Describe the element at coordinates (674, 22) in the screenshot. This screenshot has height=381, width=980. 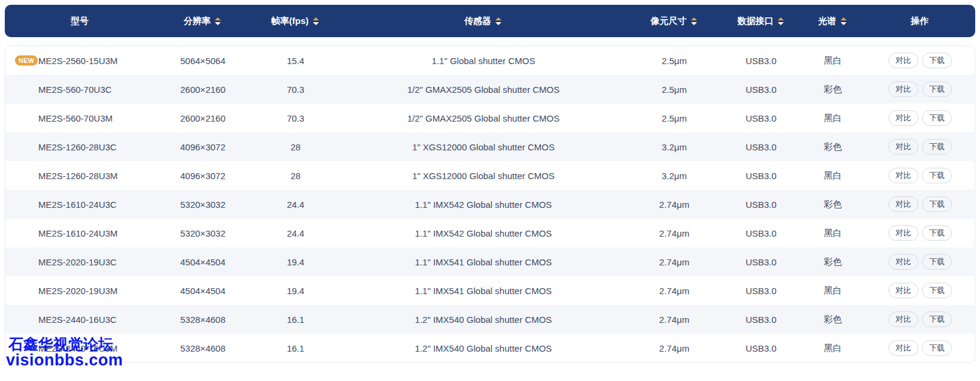
I see `header-cell-pixel_size: 像元尺寸` at that location.